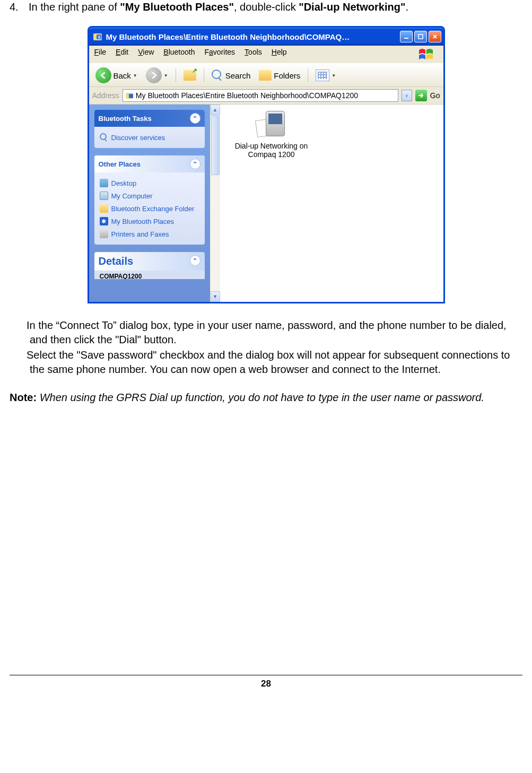 Image resolution: width=532 pixels, height=773 pixels. What do you see at coordinates (215, 145) in the screenshot?
I see `scroll-thumb` at bounding box center [215, 145].